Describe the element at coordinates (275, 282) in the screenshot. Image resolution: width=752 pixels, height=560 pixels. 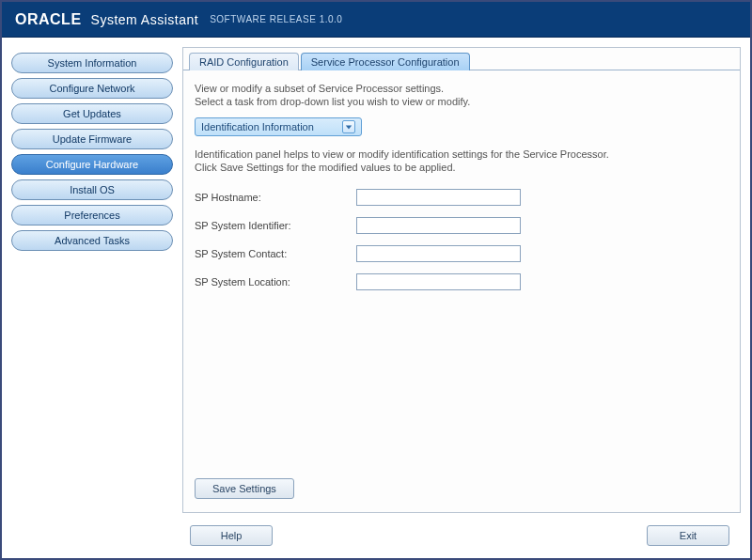
I see `field-label-sp-system-location: SP System Location:` at that location.